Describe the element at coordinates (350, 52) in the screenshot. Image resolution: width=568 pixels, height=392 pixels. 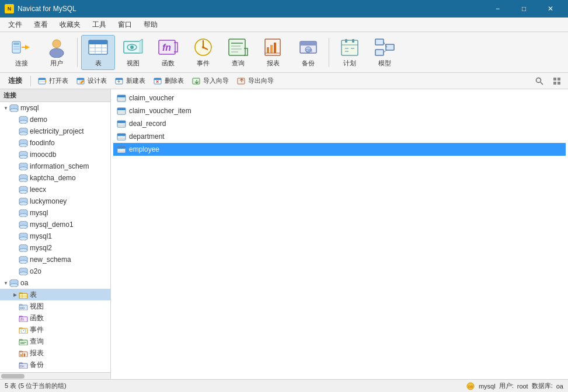
I see `toolbar-schedule: 计划` at that location.